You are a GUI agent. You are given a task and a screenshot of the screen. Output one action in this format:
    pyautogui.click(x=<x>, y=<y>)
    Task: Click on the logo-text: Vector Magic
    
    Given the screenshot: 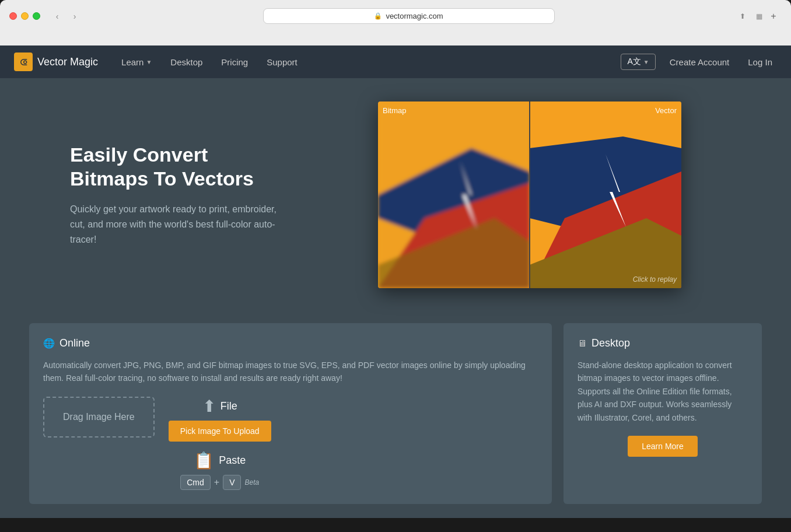 What is the action you would take?
    pyautogui.click(x=68, y=62)
    